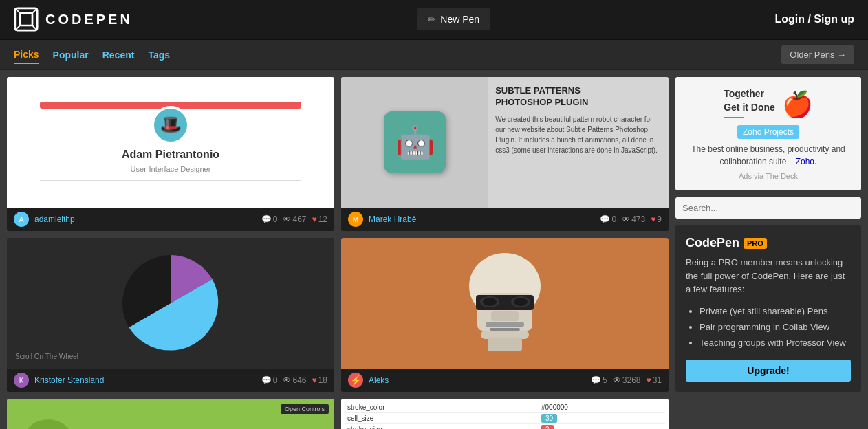  Describe the element at coordinates (505, 303) in the screenshot. I see `storm-preview` at that location.